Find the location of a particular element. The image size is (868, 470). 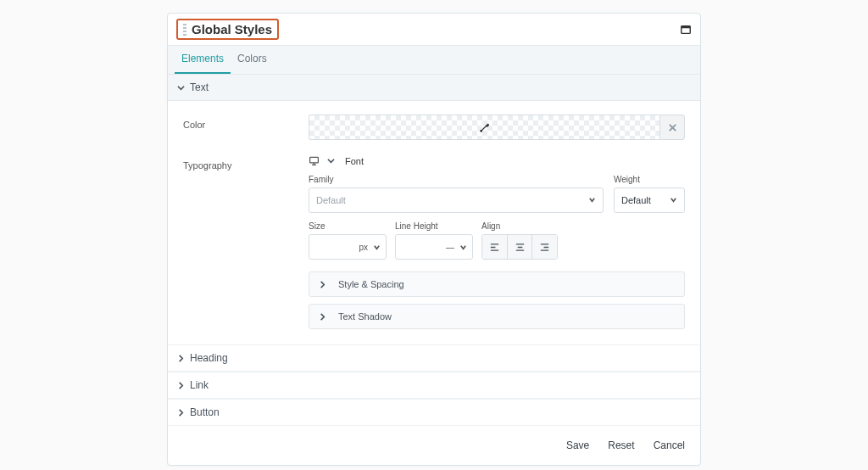

section-link-label: Link is located at coordinates (199, 385).